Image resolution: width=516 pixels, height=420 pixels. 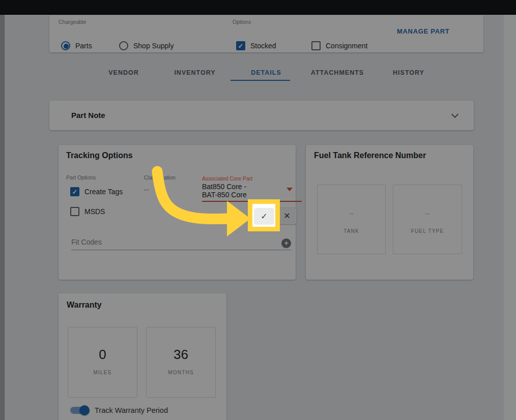 I want to click on tank-value: --, so click(x=351, y=214).